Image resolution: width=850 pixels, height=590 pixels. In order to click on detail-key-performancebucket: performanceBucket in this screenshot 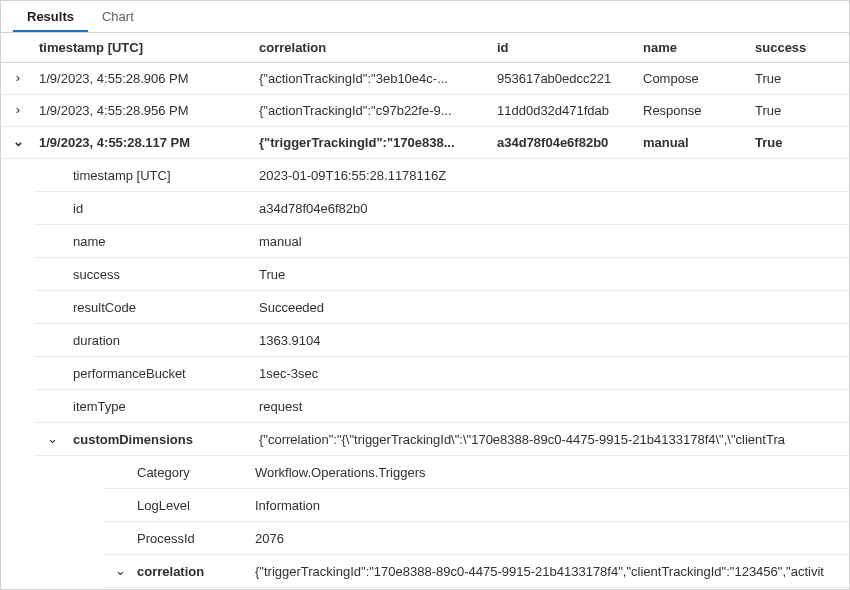, I will do `click(164, 374)`.